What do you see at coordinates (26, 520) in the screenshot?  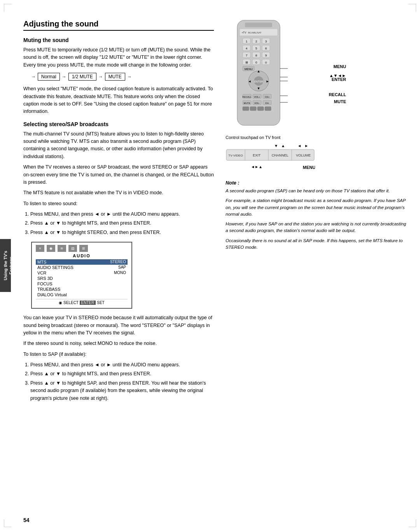 I see `page-number: 54` at bounding box center [26, 520].